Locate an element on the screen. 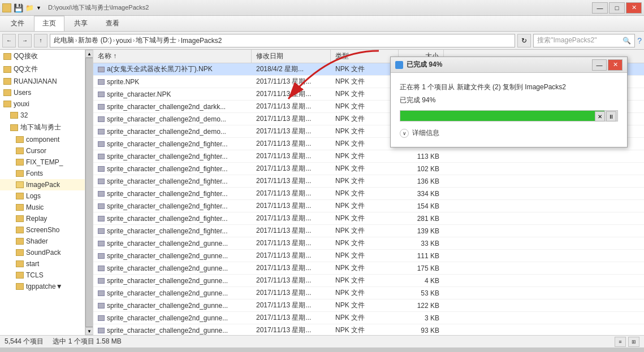 The image size is (644, 352). sidebar-item-imagepack: ImagePack is located at coordinates (42, 185).